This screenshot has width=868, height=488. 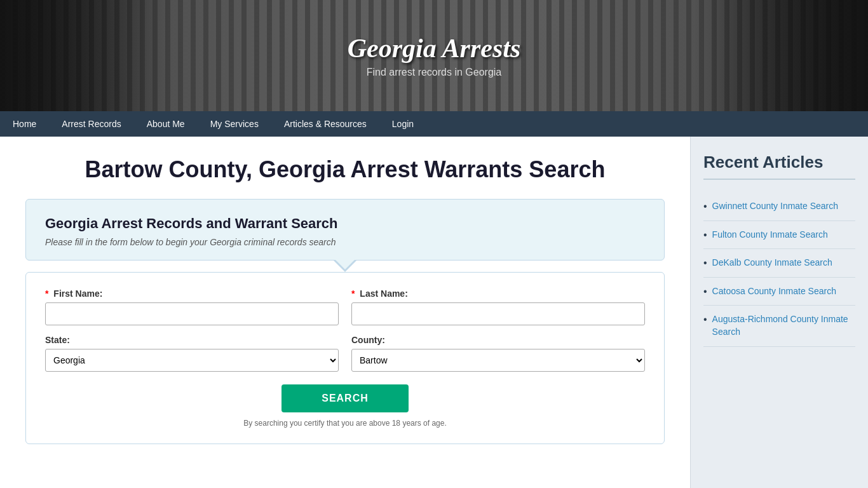 I want to click on first-name-required: *, so click(x=47, y=294).